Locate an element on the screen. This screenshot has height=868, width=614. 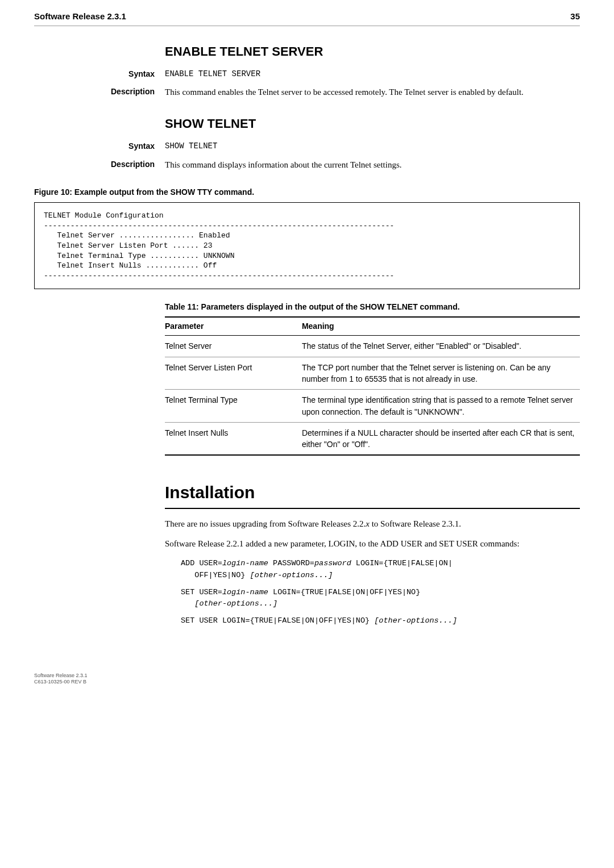
command-set-user-login: SET USER LOGIN={TRUE|FALSE|ON|OFF|YES|NO… is located at coordinates (380, 621).